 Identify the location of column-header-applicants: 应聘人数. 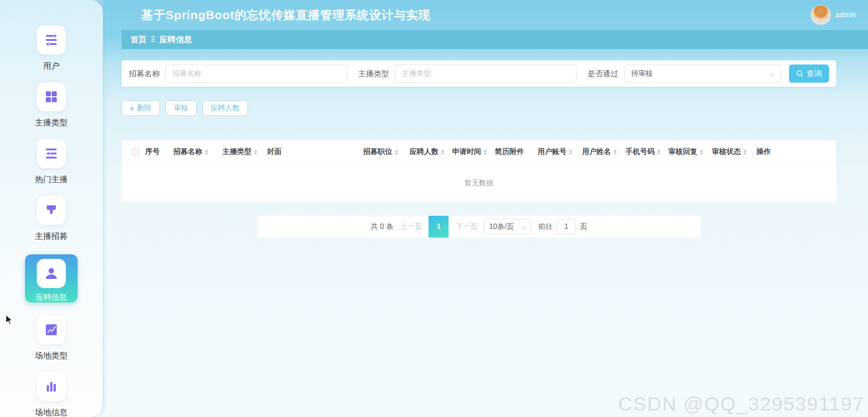
(431, 152).